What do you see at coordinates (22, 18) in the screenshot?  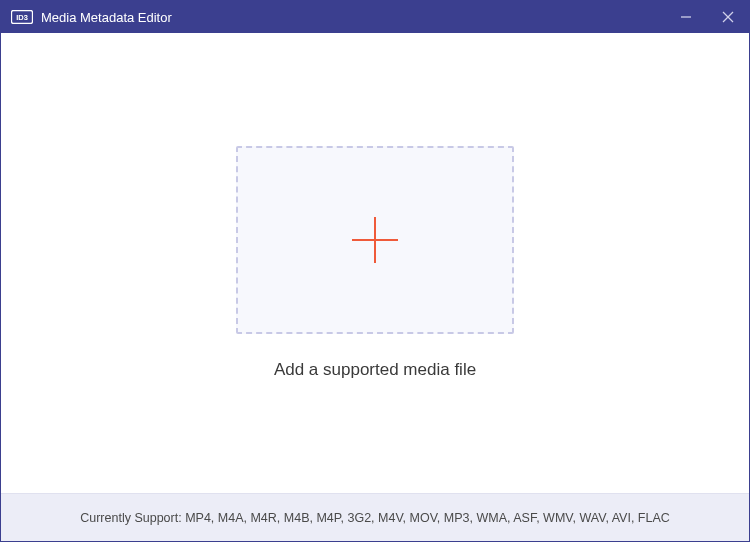 I see `svg-text: ID3` at bounding box center [22, 18].